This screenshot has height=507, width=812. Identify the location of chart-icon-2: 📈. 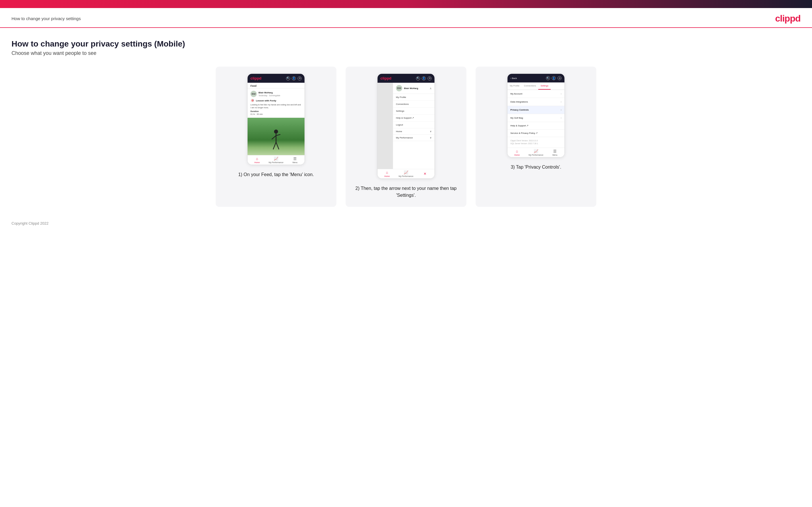
(406, 172).